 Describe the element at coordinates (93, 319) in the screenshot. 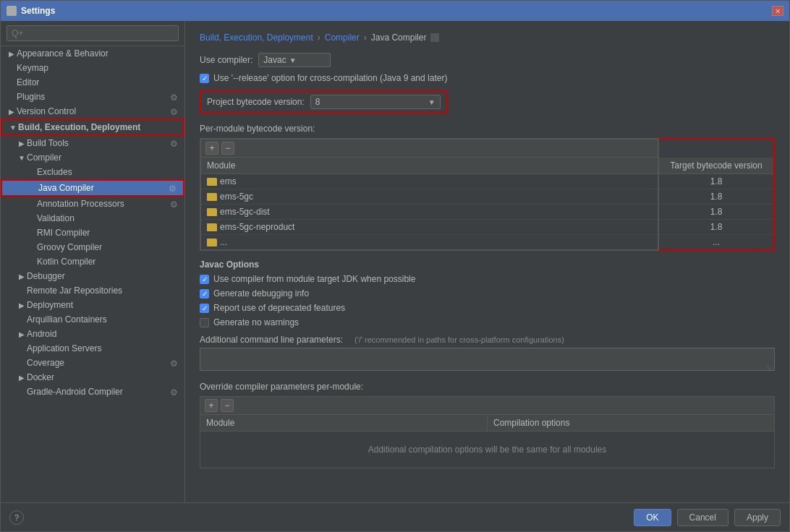

I see `sidebar-item-arquillian: Arquillian Containers` at that location.